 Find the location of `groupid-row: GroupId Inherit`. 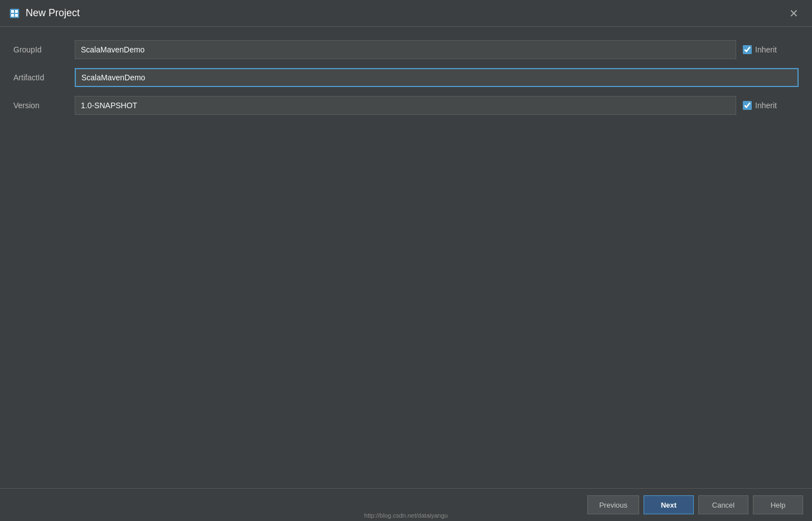

groupid-row: GroupId Inherit is located at coordinates (406, 50).